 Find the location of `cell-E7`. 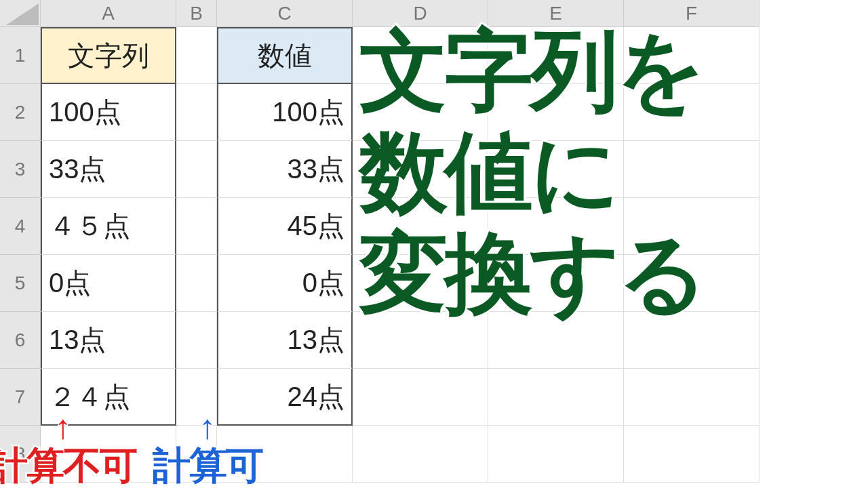

cell-E7 is located at coordinates (556, 397).